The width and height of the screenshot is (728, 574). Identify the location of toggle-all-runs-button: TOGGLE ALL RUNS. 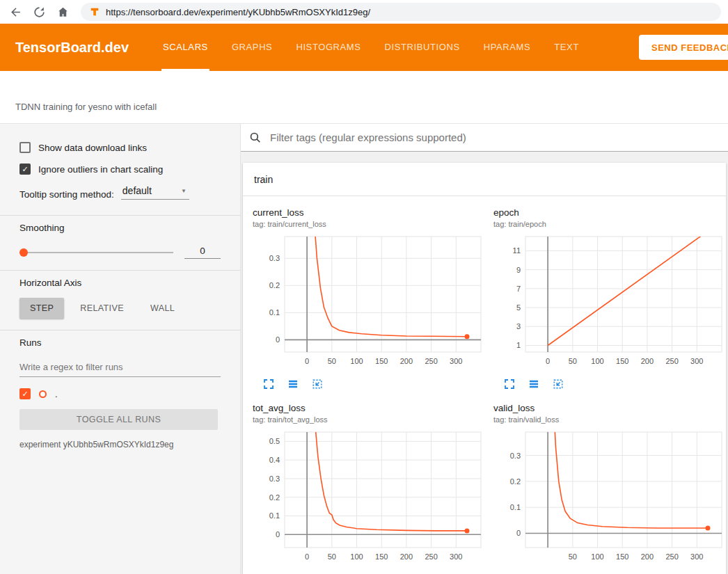
(118, 420).